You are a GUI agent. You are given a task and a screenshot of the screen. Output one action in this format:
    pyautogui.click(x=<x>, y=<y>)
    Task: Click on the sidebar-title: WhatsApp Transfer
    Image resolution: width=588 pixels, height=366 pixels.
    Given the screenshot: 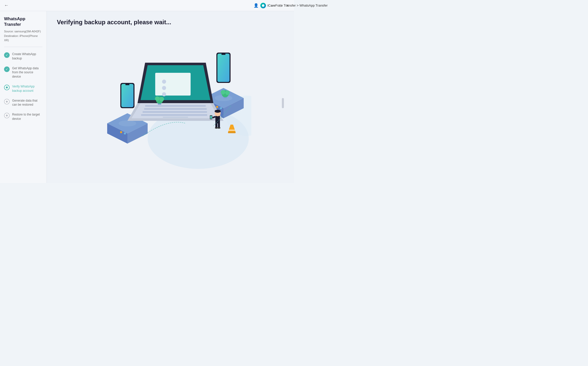 What is the action you would take?
    pyautogui.click(x=23, y=22)
    